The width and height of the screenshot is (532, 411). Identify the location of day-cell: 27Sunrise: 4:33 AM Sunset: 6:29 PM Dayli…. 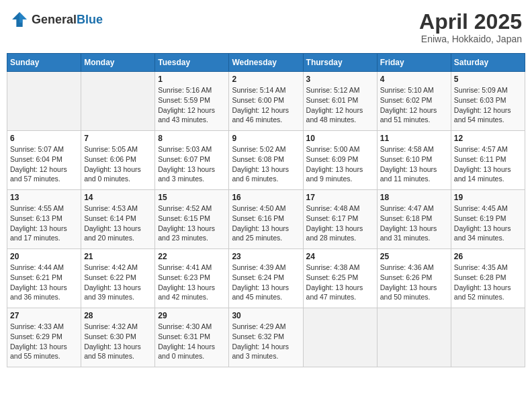
(44, 338).